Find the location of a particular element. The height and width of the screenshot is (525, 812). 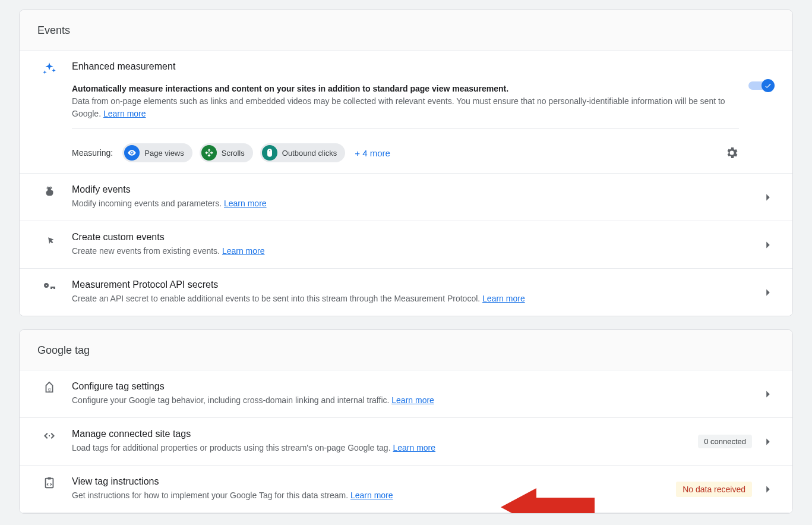

more-chips-link: + 4 more is located at coordinates (372, 153).